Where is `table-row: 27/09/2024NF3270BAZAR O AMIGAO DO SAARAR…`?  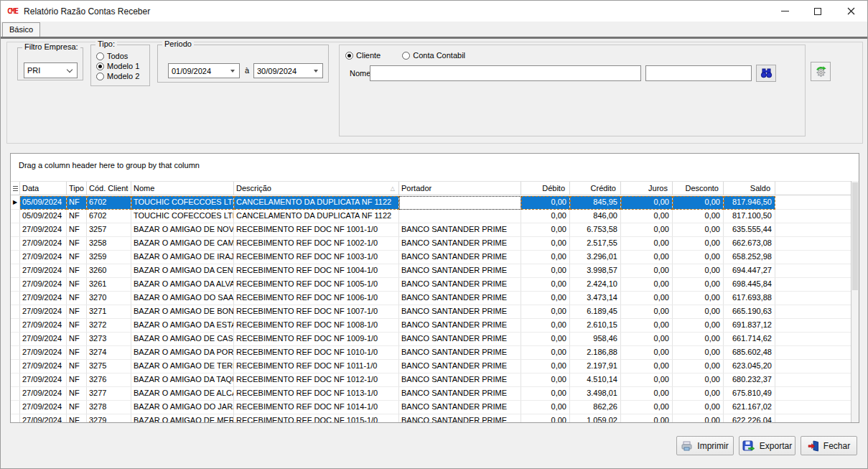
table-row: 27/09/2024NF3270BAZAR O AMIGAO DO SAARAR… is located at coordinates (431, 299).